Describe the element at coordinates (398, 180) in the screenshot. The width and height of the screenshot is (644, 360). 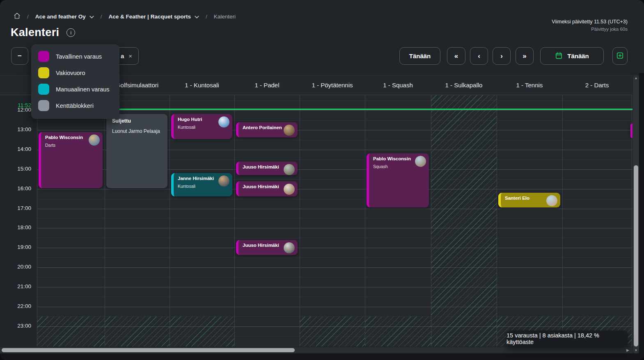
I see `event-card: Pablo WisconsinSquash` at that location.